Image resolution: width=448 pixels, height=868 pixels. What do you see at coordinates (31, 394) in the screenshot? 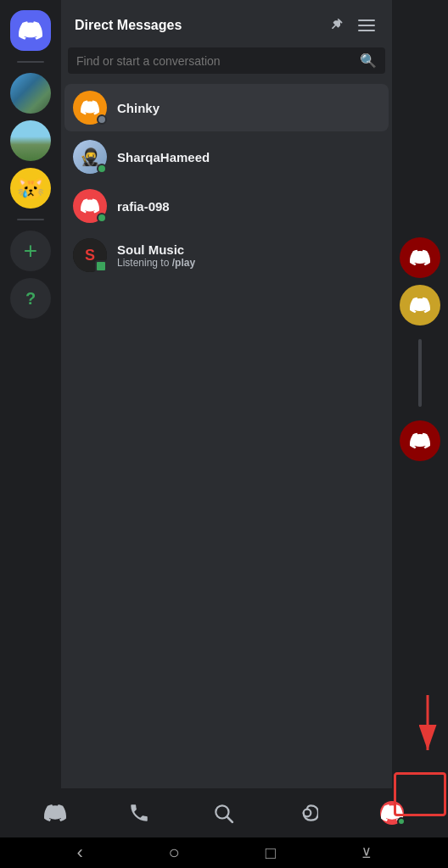
I see `server-sidebar: 😿 + ?` at bounding box center [31, 394].